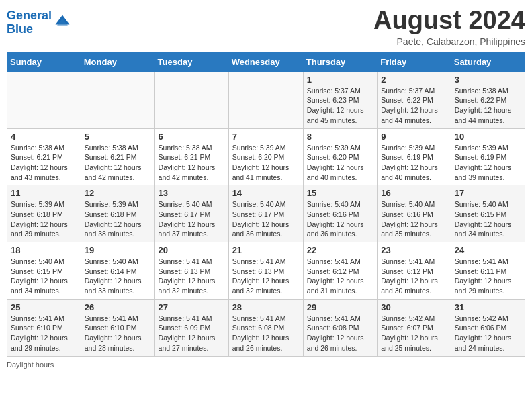 This screenshot has height=411, width=532. I want to click on weekday-header-saturday: Saturday, so click(488, 62).